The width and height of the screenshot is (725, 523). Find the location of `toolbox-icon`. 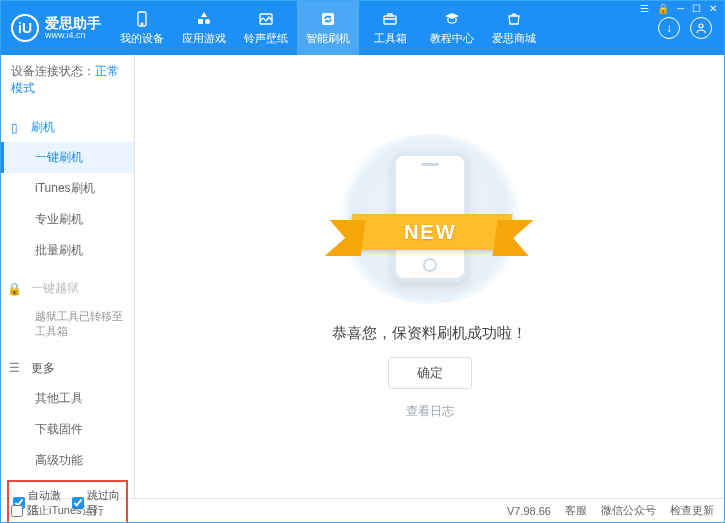

toolbox-icon is located at coordinates (390, 19).